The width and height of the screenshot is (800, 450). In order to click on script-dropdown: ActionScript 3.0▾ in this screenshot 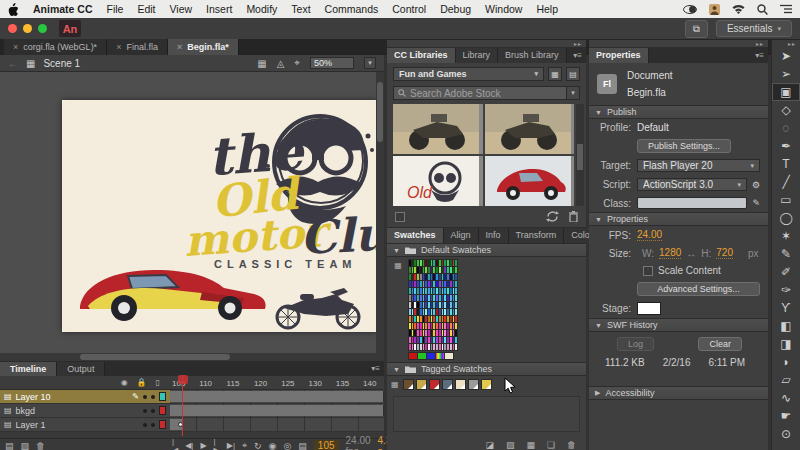, I will do `click(692, 184)`.